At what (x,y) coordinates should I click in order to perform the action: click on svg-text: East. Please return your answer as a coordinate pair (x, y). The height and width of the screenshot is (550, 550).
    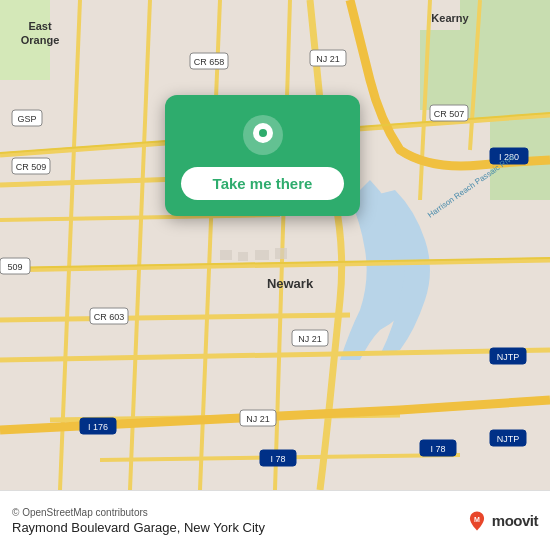
    Looking at the image, I should click on (40, 26).